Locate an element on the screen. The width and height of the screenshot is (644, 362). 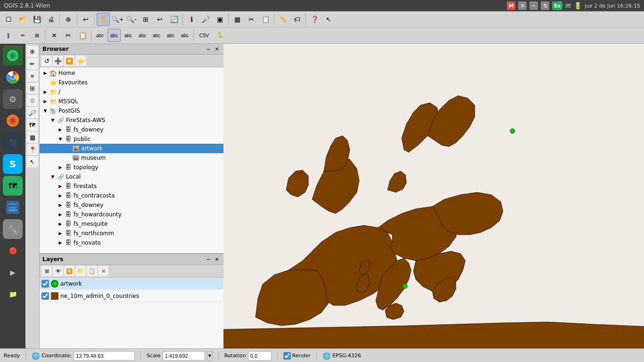
label-tool6: abc is located at coordinates (171, 35).